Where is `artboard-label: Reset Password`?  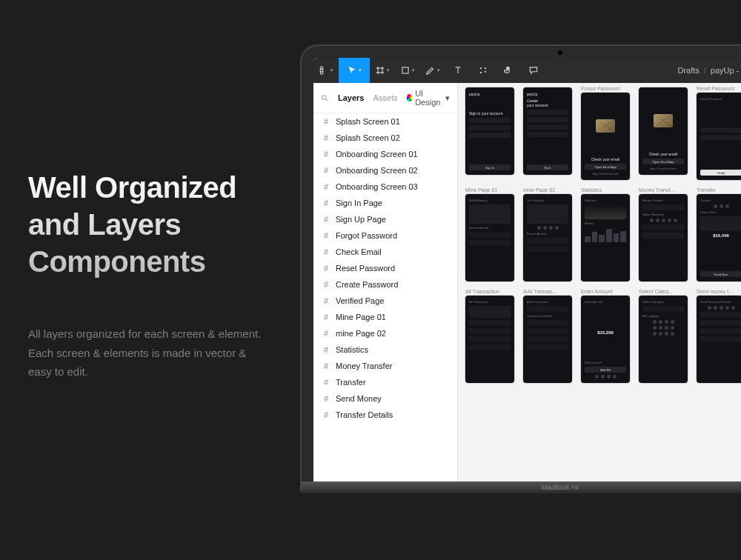
artboard-label: Reset Password is located at coordinates (719, 89).